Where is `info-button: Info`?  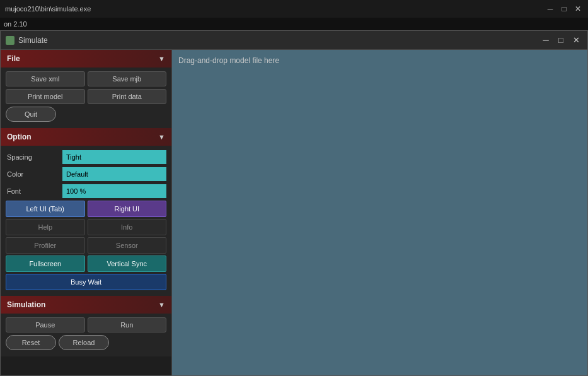
info-button: Info is located at coordinates (127, 227).